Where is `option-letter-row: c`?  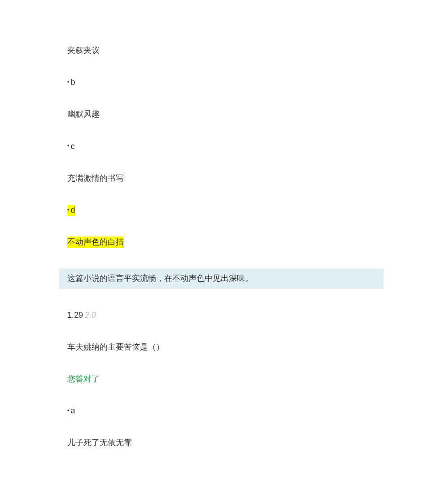 option-letter-row: c is located at coordinates (219, 146).